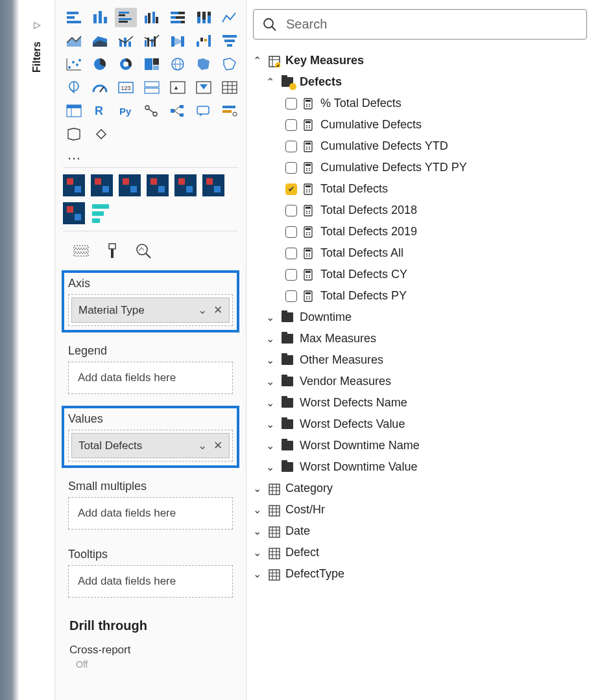  I want to click on map-icon, so click(178, 64).